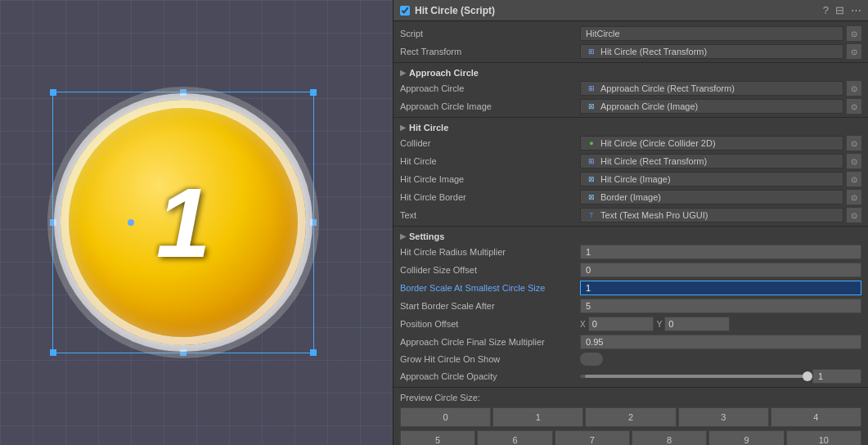  Describe the element at coordinates (721, 324) in the screenshot. I see `position-offset-xy: X 0 Y 0` at that location.